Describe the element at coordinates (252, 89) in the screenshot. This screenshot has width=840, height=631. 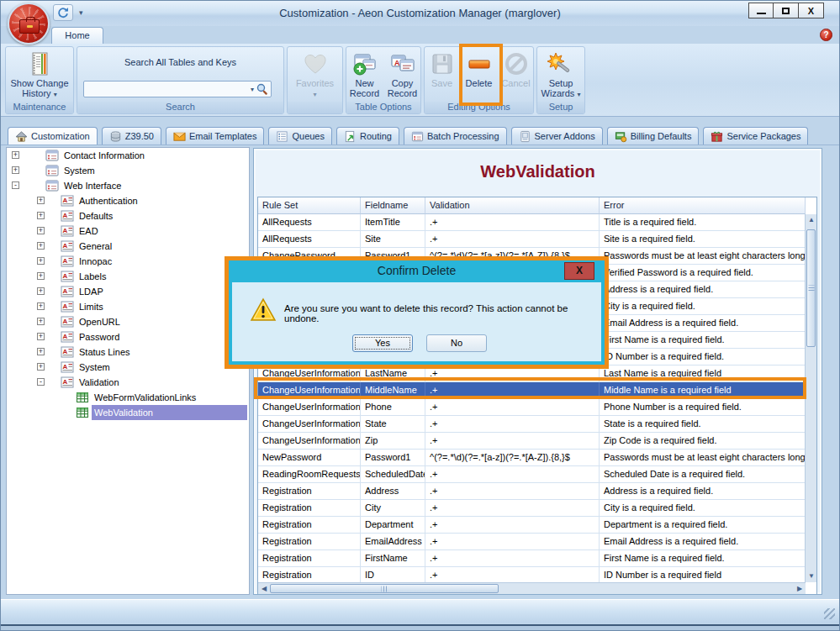
I see `search-dropdown-icon: ▾` at that location.